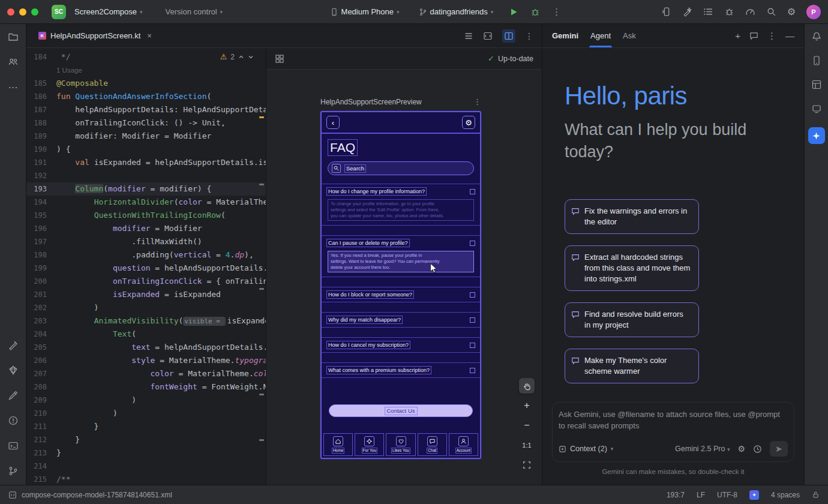  Describe the element at coordinates (738, 36) in the screenshot. I see `new-chat-icon: +` at that location.